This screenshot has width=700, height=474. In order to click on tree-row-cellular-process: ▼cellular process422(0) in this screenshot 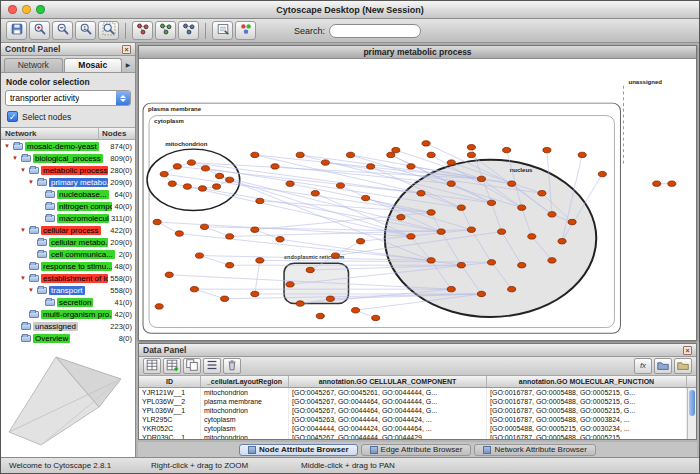, I will do `click(68, 230)`.